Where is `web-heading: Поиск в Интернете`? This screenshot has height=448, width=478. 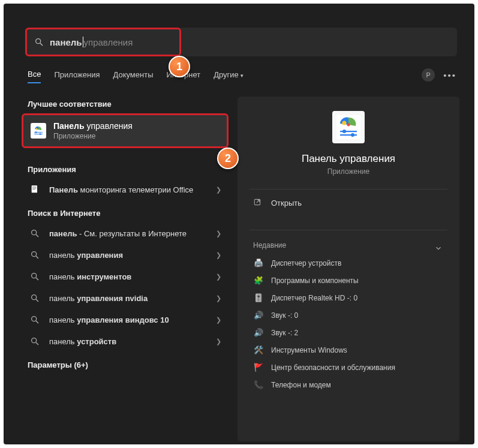
web-heading: Поиск в Интернете is located at coordinates (128, 214).